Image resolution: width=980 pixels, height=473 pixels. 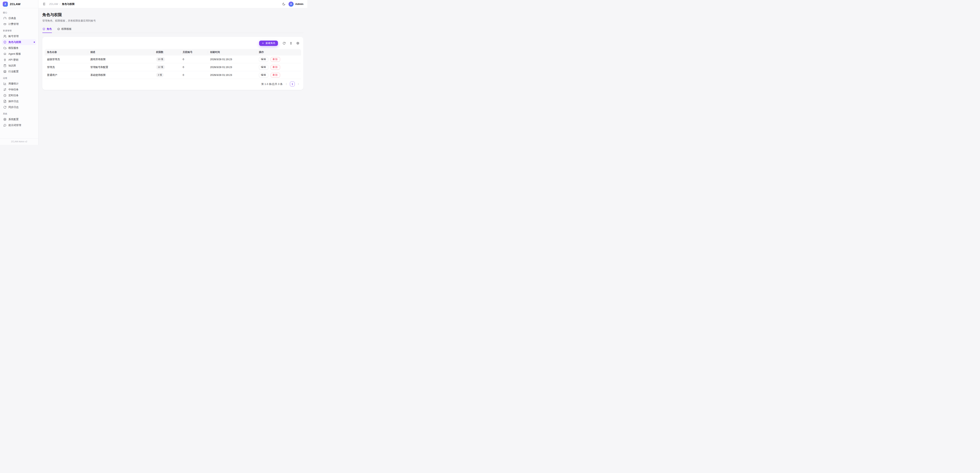 I want to click on bot-icon, so click(x=5, y=54).